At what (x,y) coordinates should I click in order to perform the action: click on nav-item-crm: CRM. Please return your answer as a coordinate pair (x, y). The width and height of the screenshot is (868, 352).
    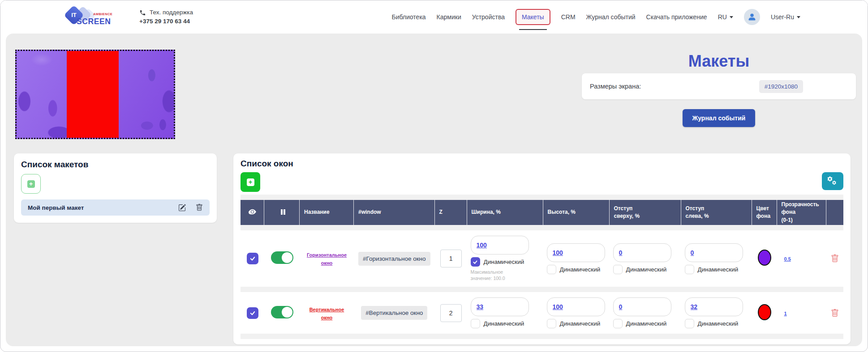
    Looking at the image, I should click on (568, 17).